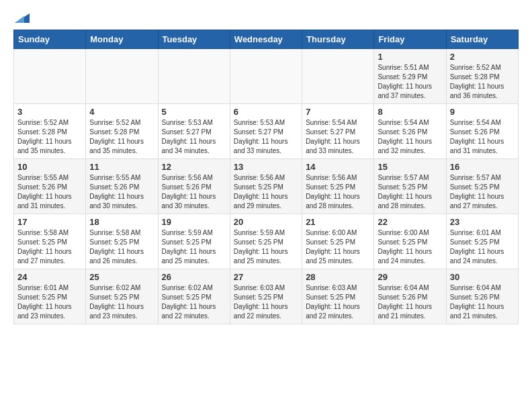  I want to click on day-number: 17, so click(50, 222).